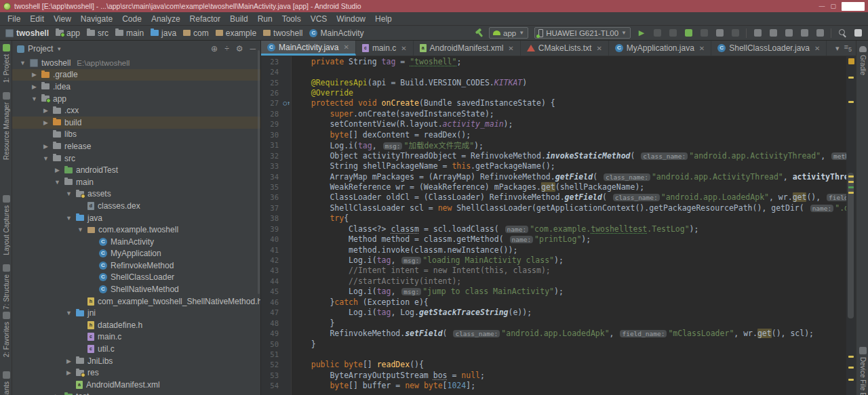 The width and height of the screenshot is (868, 395). I want to click on tree-item-src: ▼src, so click(136, 159).